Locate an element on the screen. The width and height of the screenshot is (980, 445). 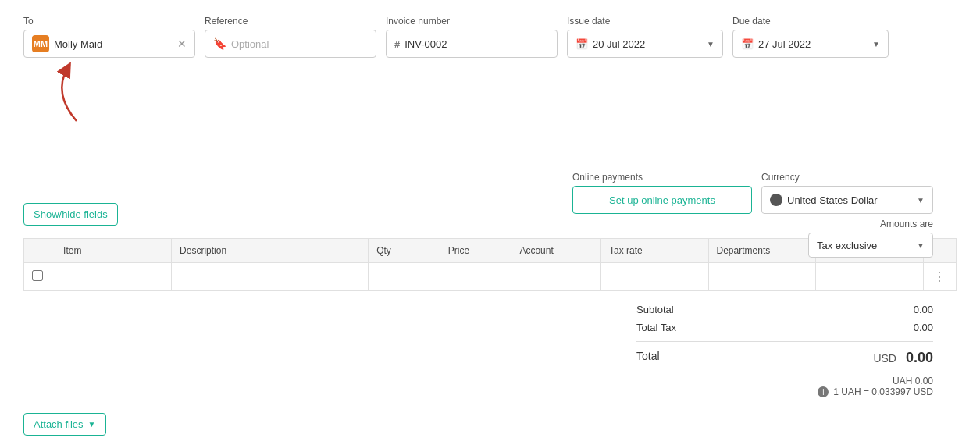
currency-field-group: Currency United States Dollar ▼ is located at coordinates (847, 193).